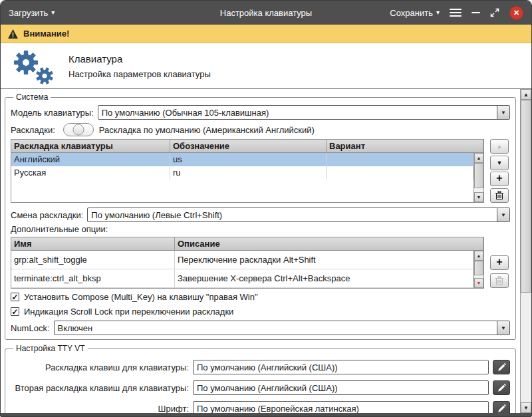 This screenshot has height=417, width=532. I want to click on tty-font-field: По умолчанию (Европейская латинская), so click(340, 407).